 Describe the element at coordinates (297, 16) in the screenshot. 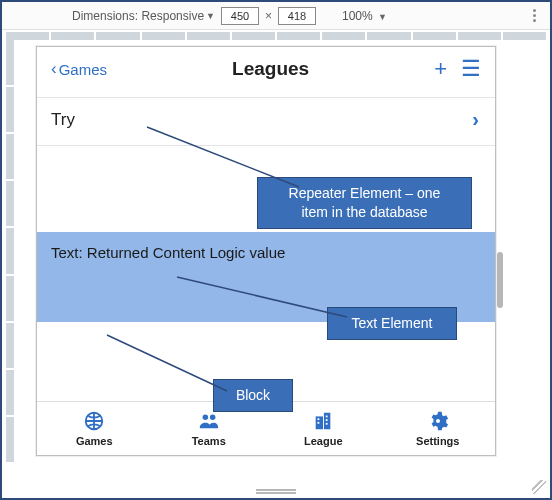

I see `viewport-height-input` at that location.